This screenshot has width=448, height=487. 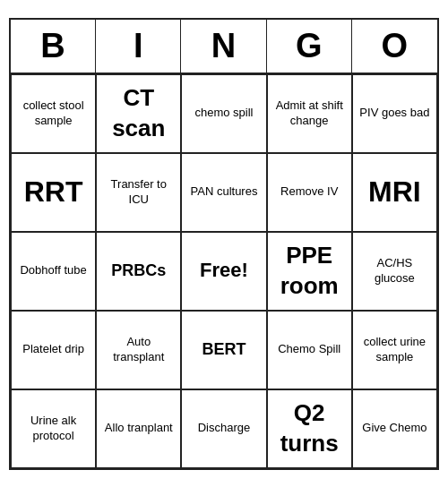 What do you see at coordinates (224, 271) in the screenshot?
I see `bingo-cell-12: Free!` at bounding box center [224, 271].